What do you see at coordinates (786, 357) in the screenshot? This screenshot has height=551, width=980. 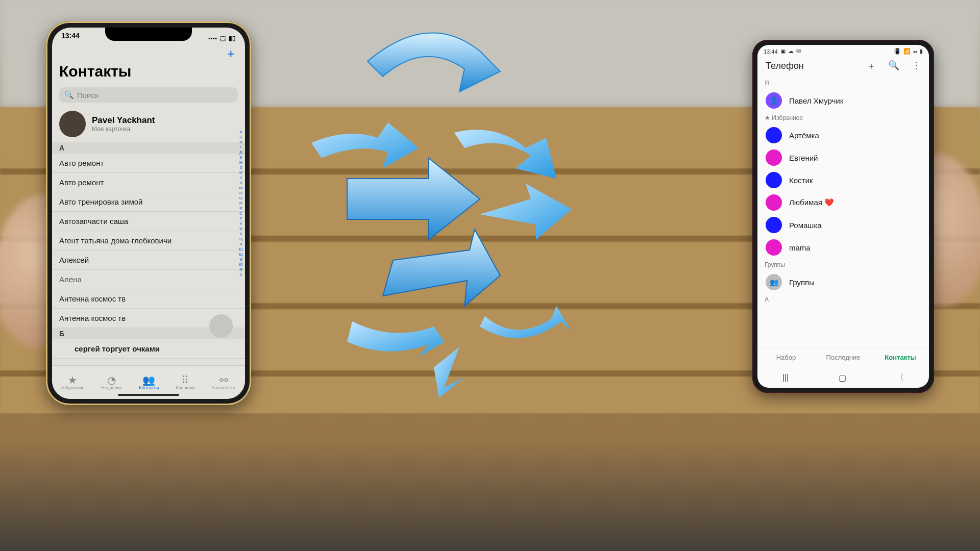 I see `tab-Набор: Набор` at bounding box center [786, 357].